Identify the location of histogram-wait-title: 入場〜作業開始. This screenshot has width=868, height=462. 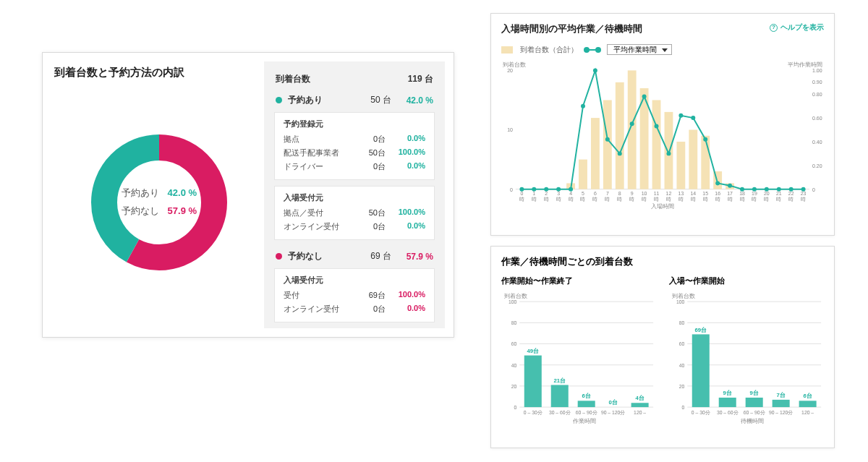
(746, 281).